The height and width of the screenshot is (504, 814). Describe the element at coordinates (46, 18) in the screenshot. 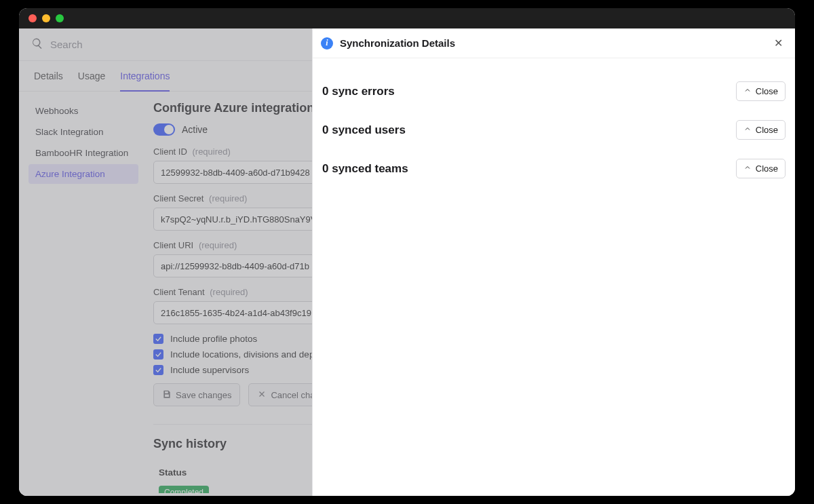

I see `window-minimize-button` at that location.